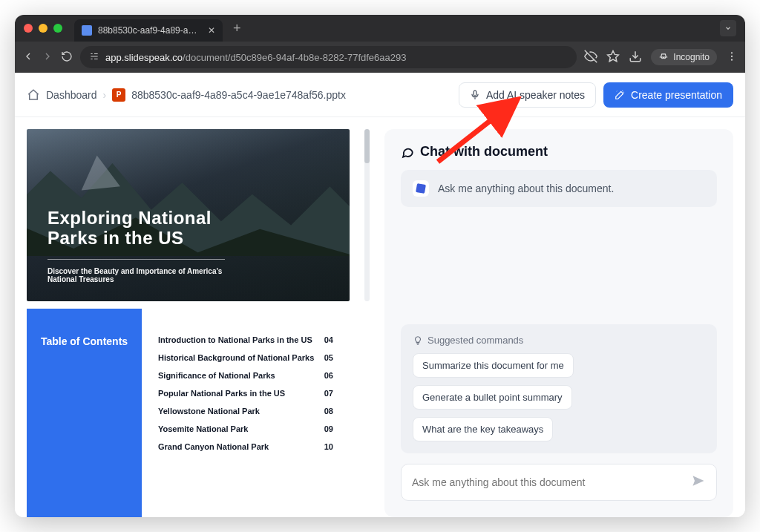 Image resolution: width=760 pixels, height=532 pixels. What do you see at coordinates (145, 275) in the screenshot?
I see `slide-subtitle: Discover the Beauty and Importance of Am…` at bounding box center [145, 275].